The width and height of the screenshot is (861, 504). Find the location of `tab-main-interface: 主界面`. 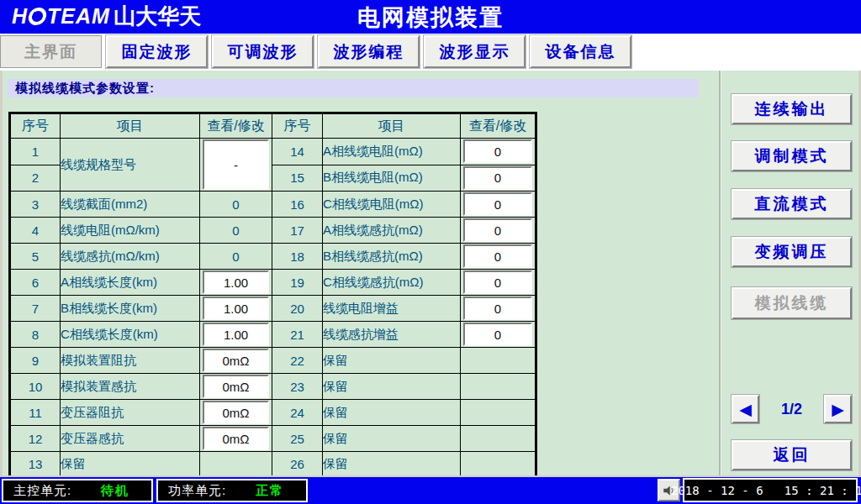

tab-main-interface: 主界面 is located at coordinates (50, 52).